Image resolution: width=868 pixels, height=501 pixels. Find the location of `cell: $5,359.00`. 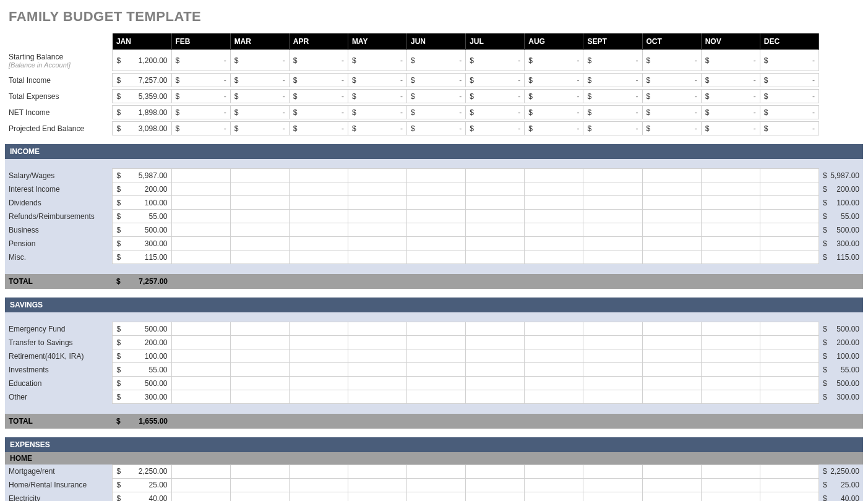

cell: $5,359.00 is located at coordinates (142, 96).